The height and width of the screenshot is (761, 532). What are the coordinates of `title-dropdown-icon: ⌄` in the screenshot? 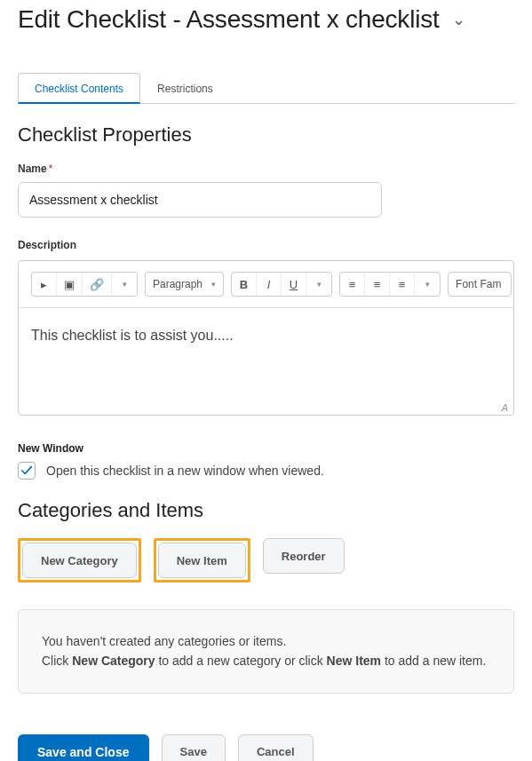 It's located at (458, 20).